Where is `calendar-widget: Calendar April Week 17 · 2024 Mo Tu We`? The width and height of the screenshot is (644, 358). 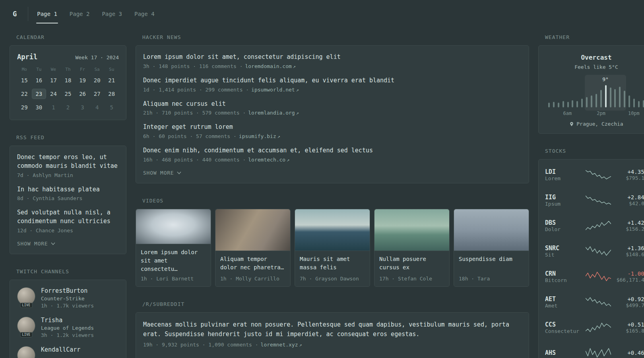
calendar-widget: Calendar April Week 17 · 2024 Mo Tu We is located at coordinates (68, 77).